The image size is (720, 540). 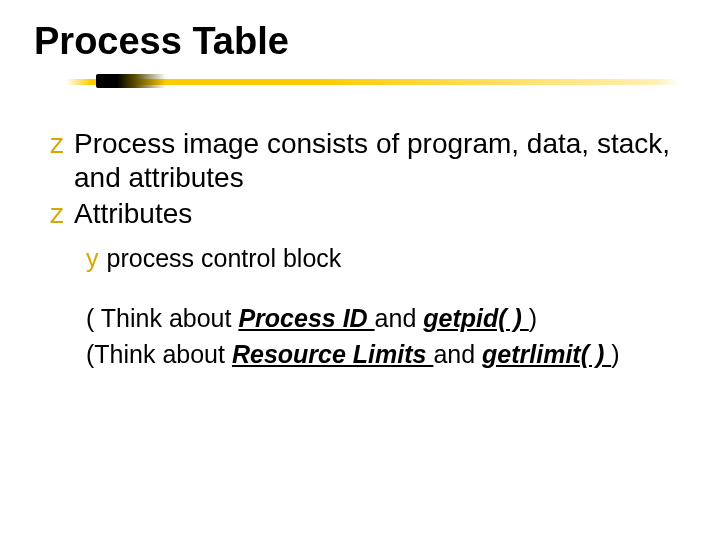 What do you see at coordinates (370, 214) in the screenshot?
I see `bullet-item: z Attributes` at bounding box center [370, 214].